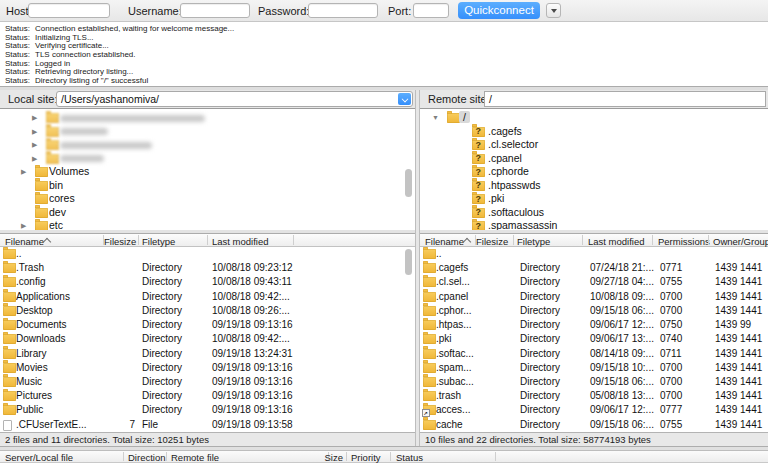 The width and height of the screenshot is (768, 467). Describe the element at coordinates (208, 410) in the screenshot. I see `file-row: PublicDirectory09/19/18 09:13:16` at that location.